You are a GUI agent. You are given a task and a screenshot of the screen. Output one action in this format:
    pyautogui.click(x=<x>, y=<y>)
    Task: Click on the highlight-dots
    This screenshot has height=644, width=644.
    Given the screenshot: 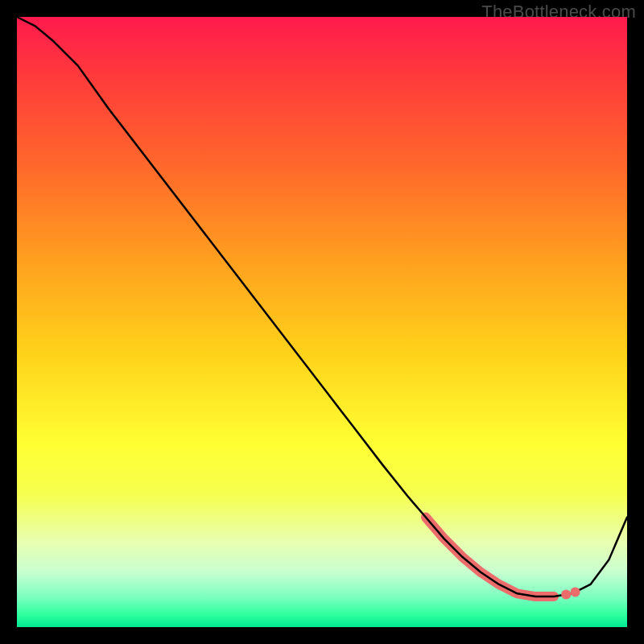 What is the action you would take?
    pyautogui.click(x=570, y=592)
    